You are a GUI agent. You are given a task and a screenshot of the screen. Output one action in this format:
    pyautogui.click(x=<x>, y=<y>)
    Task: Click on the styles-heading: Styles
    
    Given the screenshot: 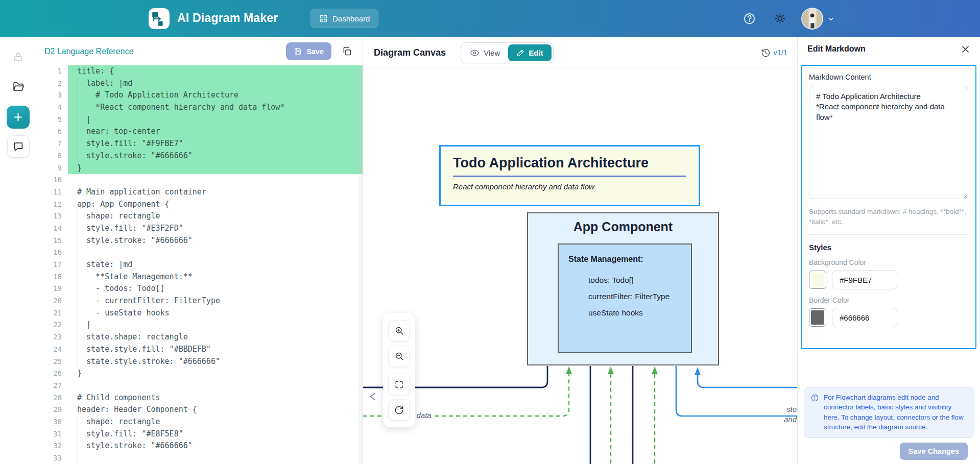 What is the action you would take?
    pyautogui.click(x=889, y=247)
    